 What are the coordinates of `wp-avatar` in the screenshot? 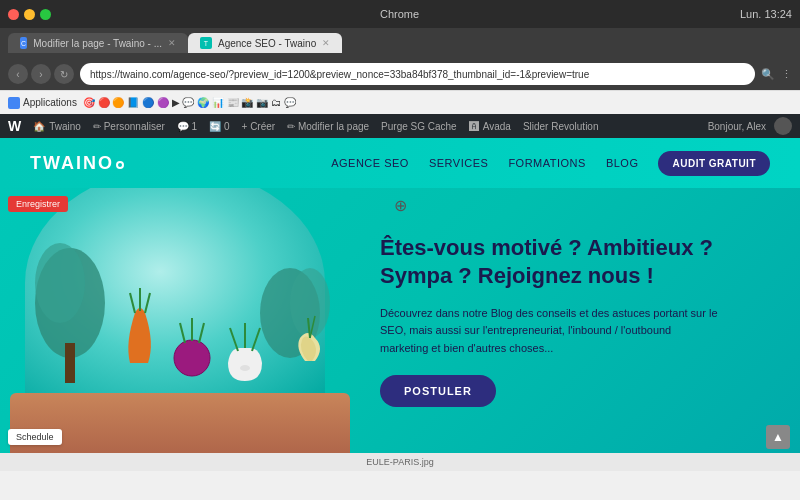 It's located at (783, 126).